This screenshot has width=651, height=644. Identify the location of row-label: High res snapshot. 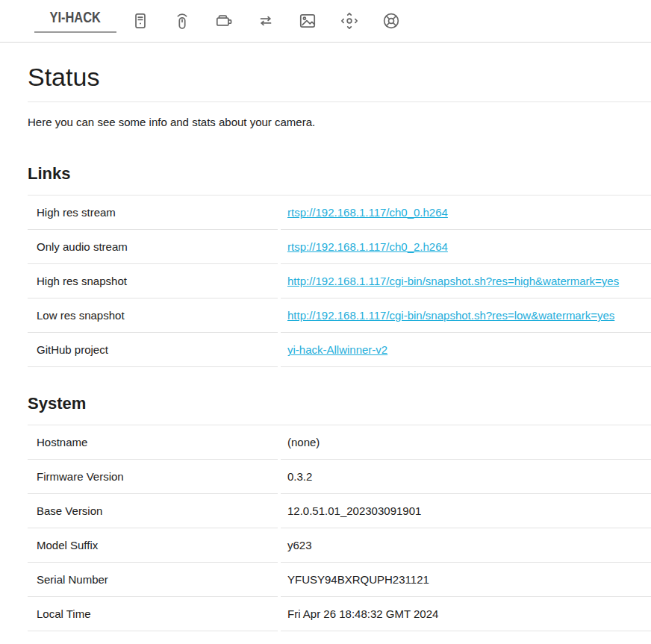
(152, 281).